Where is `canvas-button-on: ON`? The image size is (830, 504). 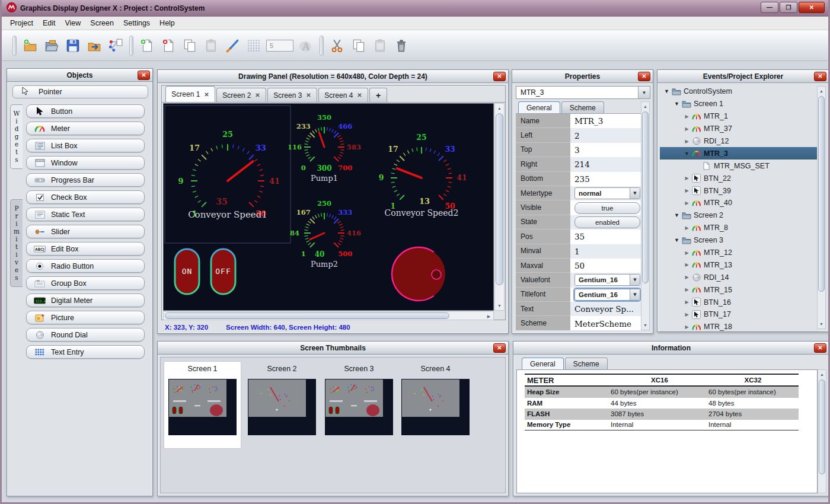 canvas-button-on: ON is located at coordinates (187, 272).